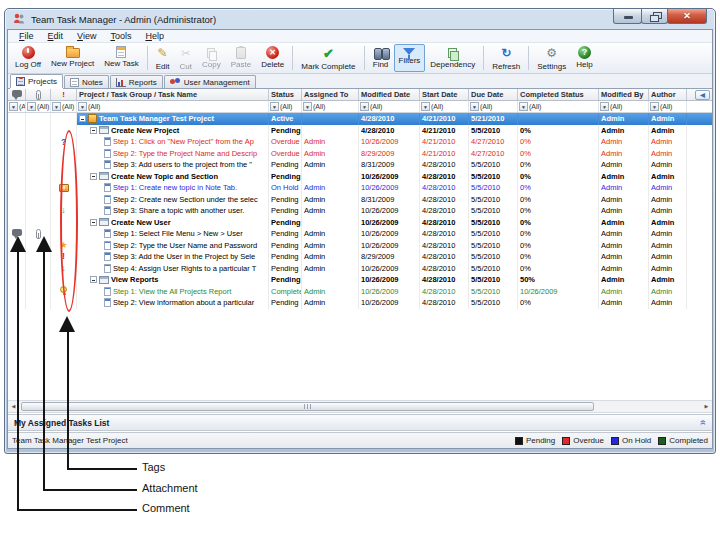  I want to click on toolbar-button-filters: Filters, so click(410, 58).